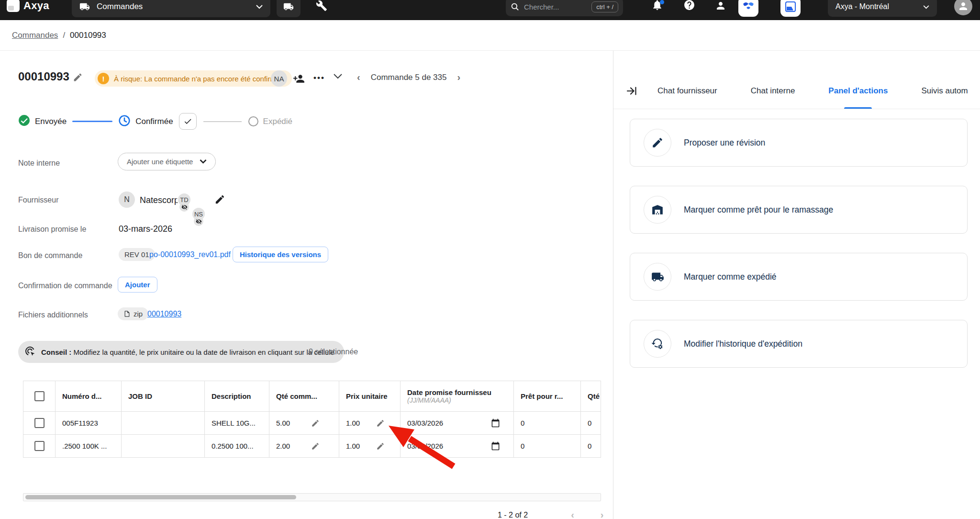  I want to click on quick-orders-button, so click(289, 9).